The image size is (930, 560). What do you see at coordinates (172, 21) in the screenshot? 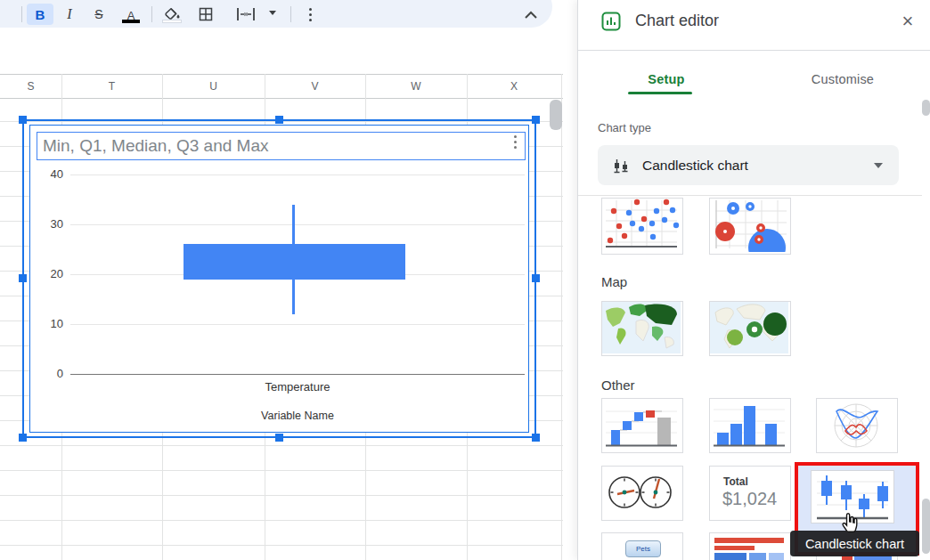
I see `fill-color-swatch` at bounding box center [172, 21].